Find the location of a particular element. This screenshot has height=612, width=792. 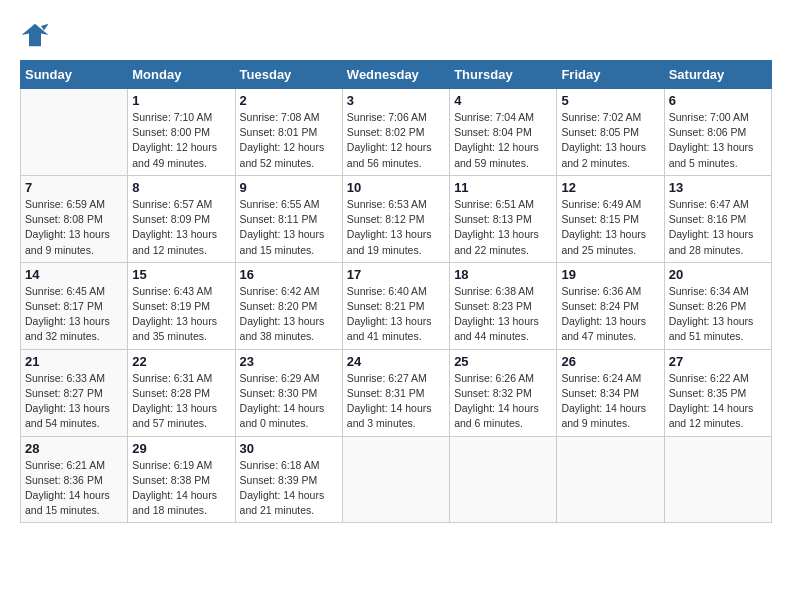

day-cell: 6Sunrise: 7:00 AMSunset: 8:06 PMDaylight… is located at coordinates (718, 132).